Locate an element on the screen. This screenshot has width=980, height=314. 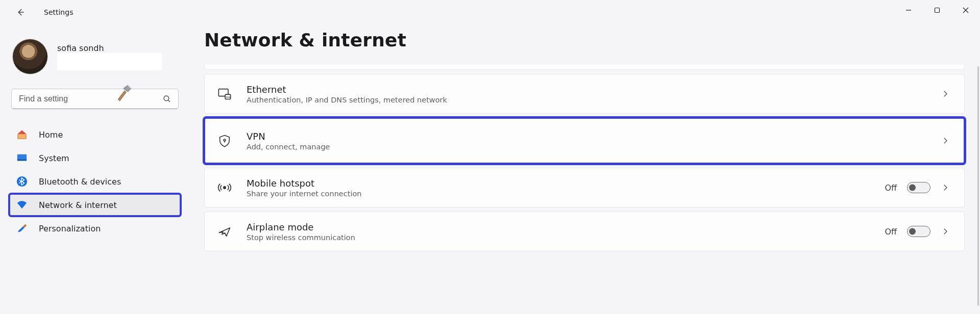
ethernet-icon is located at coordinates (225, 94).